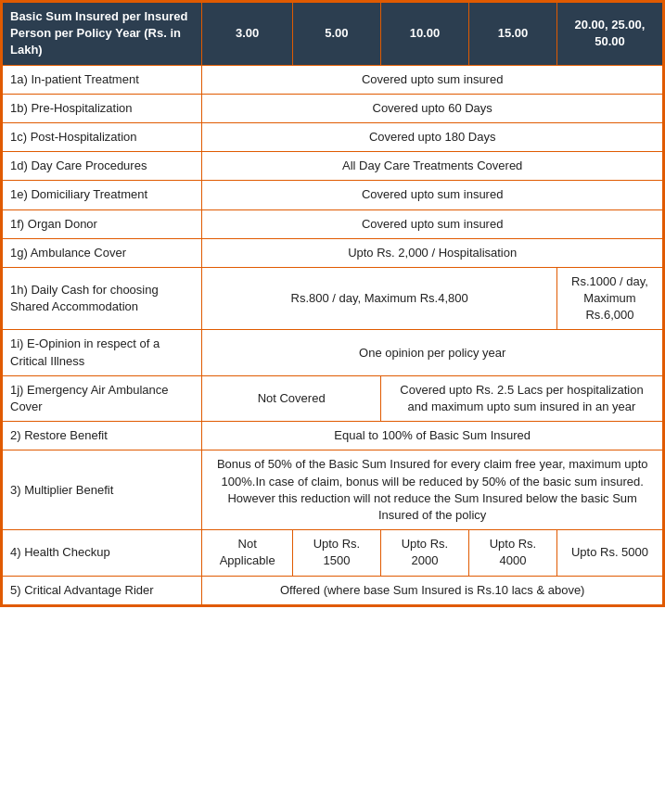 The height and width of the screenshot is (812, 665). What do you see at coordinates (102, 34) in the screenshot?
I see `header-col0: Basic Sum Insured per Insured Person per…` at bounding box center [102, 34].